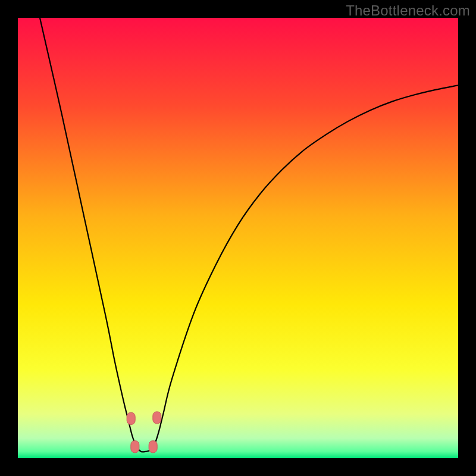 This screenshot has height=476, width=476. What do you see at coordinates (408, 11) in the screenshot?
I see `watermark-text: TheBottleneck.com` at bounding box center [408, 11].